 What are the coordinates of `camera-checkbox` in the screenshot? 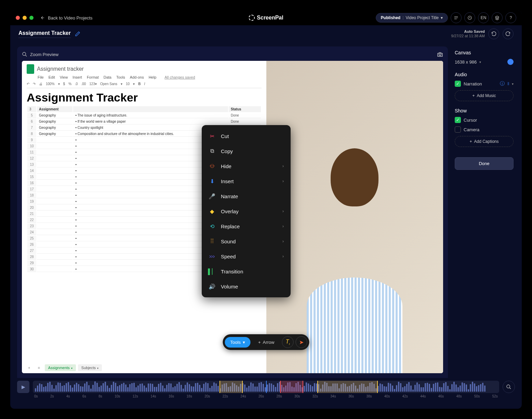 It's located at (458, 130).